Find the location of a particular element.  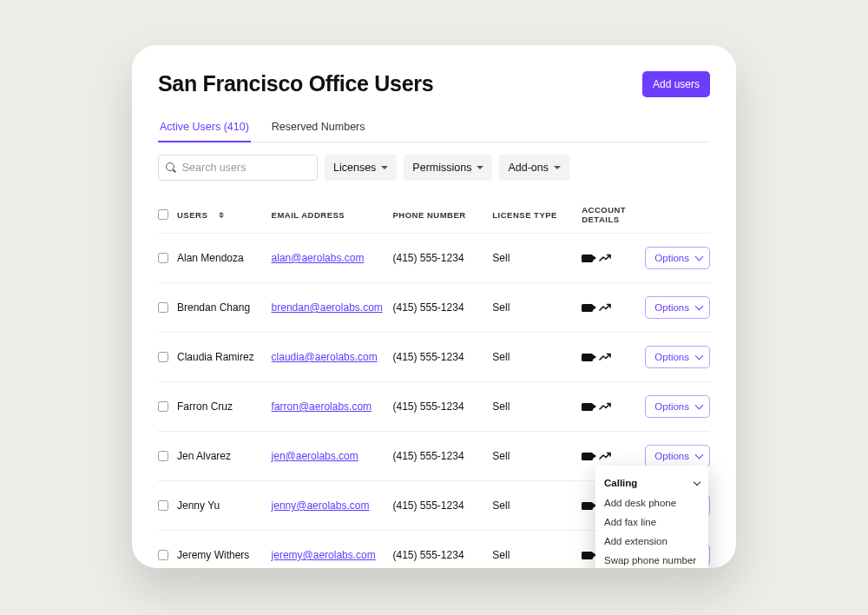

user-email: jeremy@aerolabs.com is located at coordinates (324, 555).